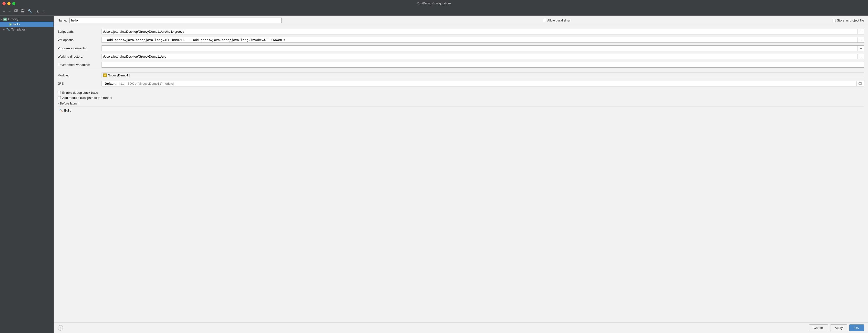 The width and height of the screenshot is (868, 333). What do you see at coordinates (80, 92) in the screenshot?
I see `enable-debug-label: Enable debug stack trace` at bounding box center [80, 92].